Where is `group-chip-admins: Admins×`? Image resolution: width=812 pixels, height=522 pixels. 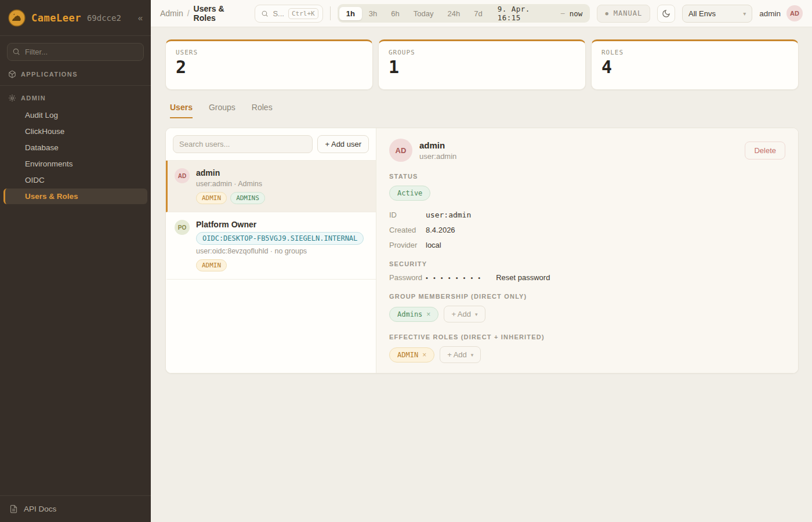
group-chip-admins: Admins× is located at coordinates (414, 314).